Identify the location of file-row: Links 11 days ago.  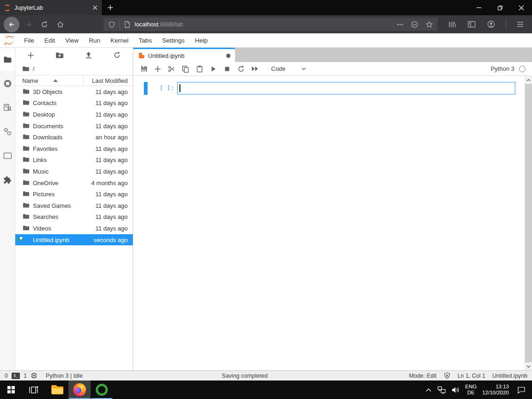
(74, 160).